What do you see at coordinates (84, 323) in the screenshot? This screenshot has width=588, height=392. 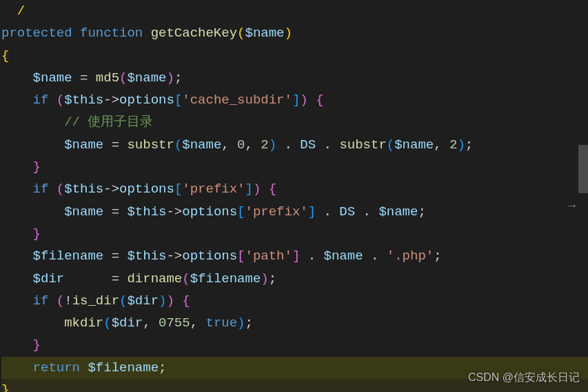 I see `function-call: mkdir` at bounding box center [84, 323].